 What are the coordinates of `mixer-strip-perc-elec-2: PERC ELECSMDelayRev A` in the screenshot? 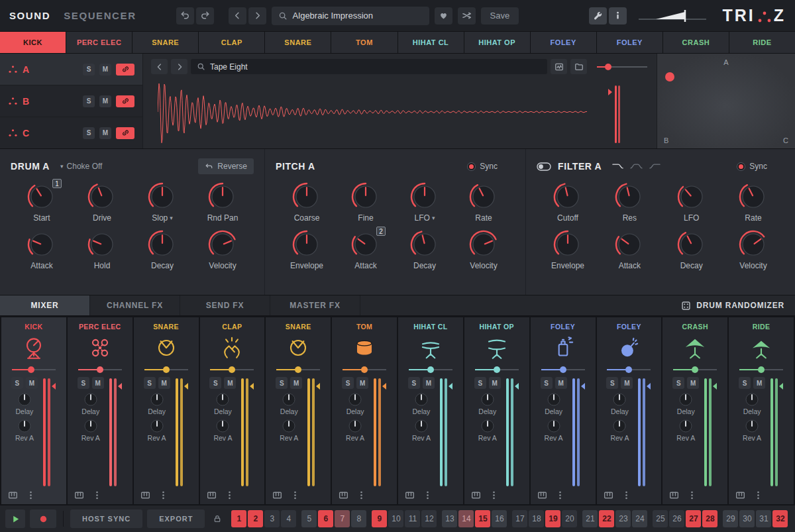 It's located at (100, 411).